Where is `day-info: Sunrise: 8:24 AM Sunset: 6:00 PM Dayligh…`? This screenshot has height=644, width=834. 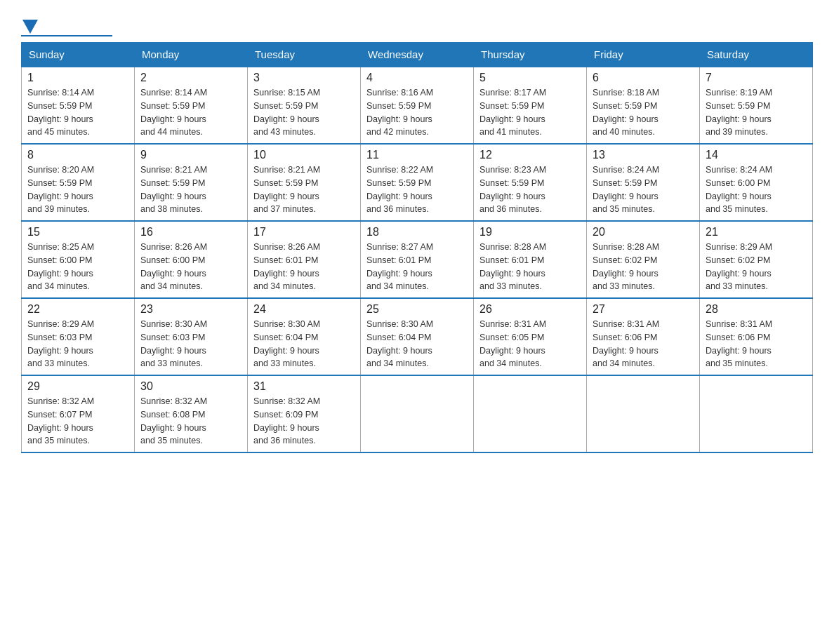 day-info: Sunrise: 8:24 AM Sunset: 6:00 PM Dayligh… is located at coordinates (756, 189).